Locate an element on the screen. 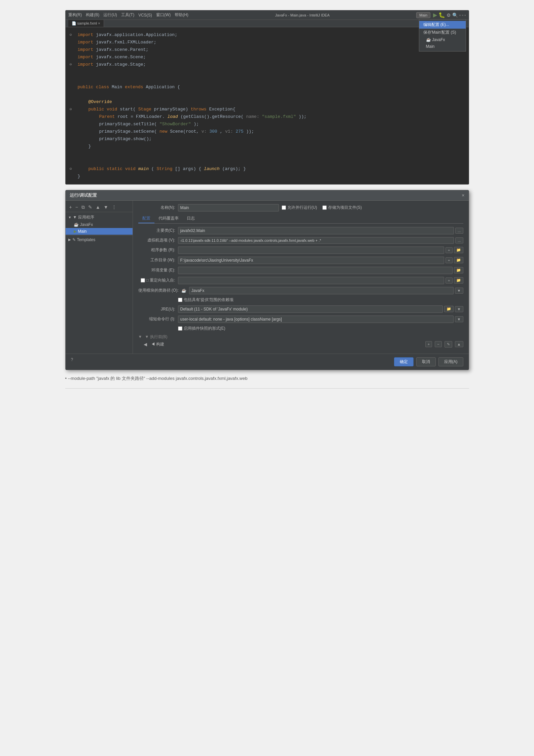 This screenshot has height=756, width=534. plugin-snapshot-check is located at coordinates (180, 329).